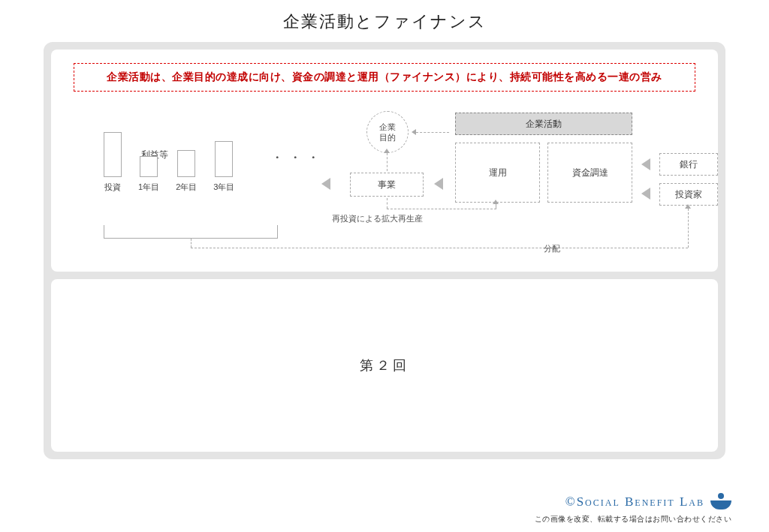  What do you see at coordinates (186, 188) in the screenshot?
I see `bar-lbl-y2: 2年目` at bounding box center [186, 188].